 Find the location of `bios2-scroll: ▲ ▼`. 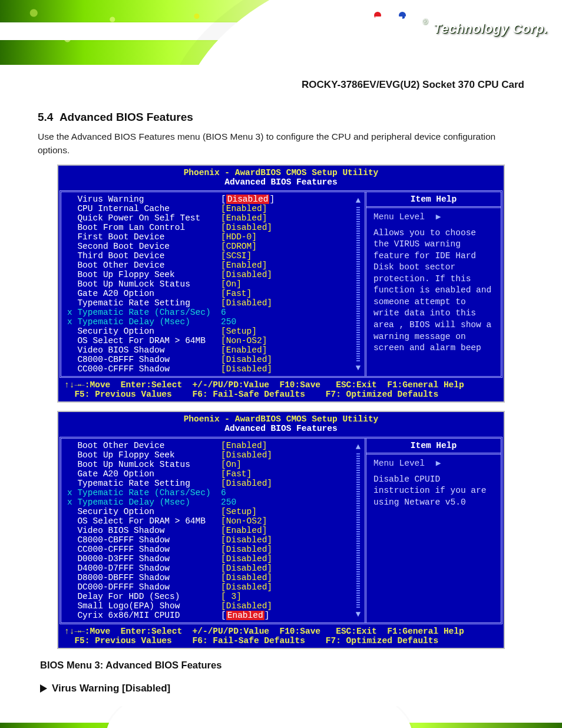

bios2-scroll: ▲ ▼ is located at coordinates (358, 531).